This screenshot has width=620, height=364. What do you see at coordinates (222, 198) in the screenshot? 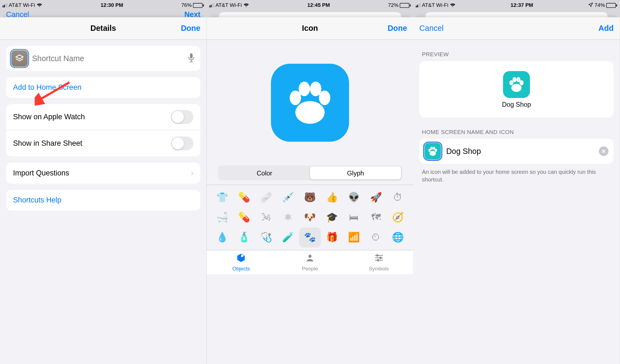
I see `glyph-shirt: 👕` at bounding box center [222, 198].